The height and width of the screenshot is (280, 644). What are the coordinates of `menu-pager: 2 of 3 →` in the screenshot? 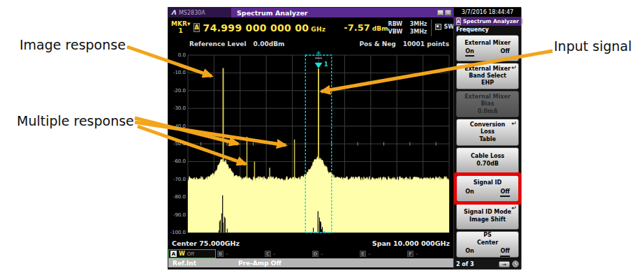 It's located at (488, 264).